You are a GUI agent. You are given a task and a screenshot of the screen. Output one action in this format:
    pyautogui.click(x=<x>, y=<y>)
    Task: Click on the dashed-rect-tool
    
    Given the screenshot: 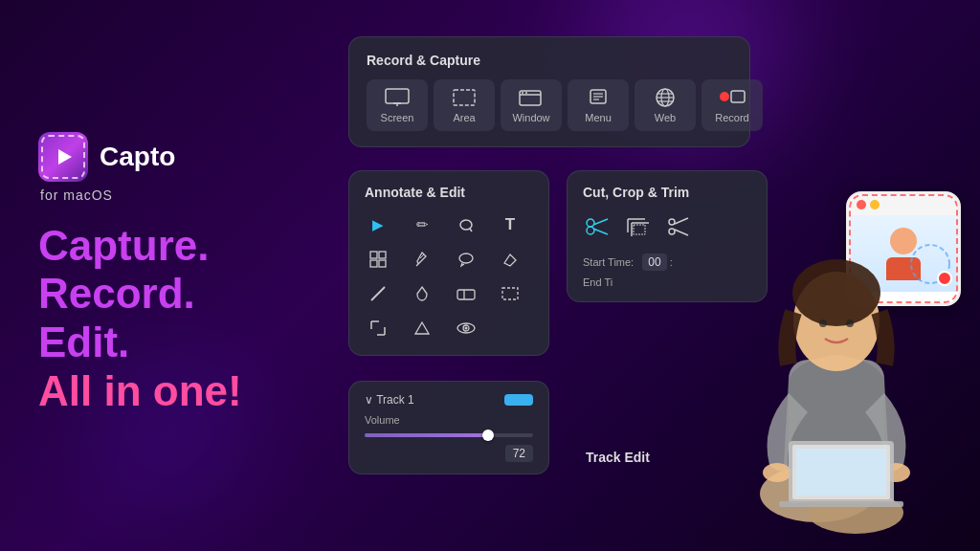 What is the action you would take?
    pyautogui.click(x=510, y=294)
    